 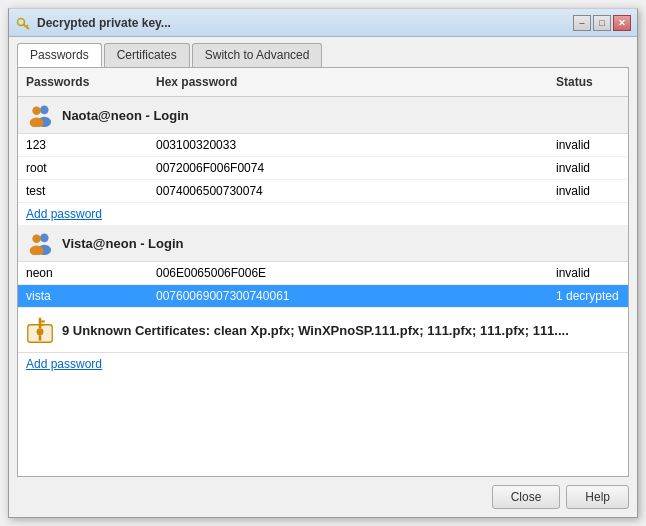 What do you see at coordinates (526, 497) in the screenshot?
I see `close-button: Close` at bounding box center [526, 497].